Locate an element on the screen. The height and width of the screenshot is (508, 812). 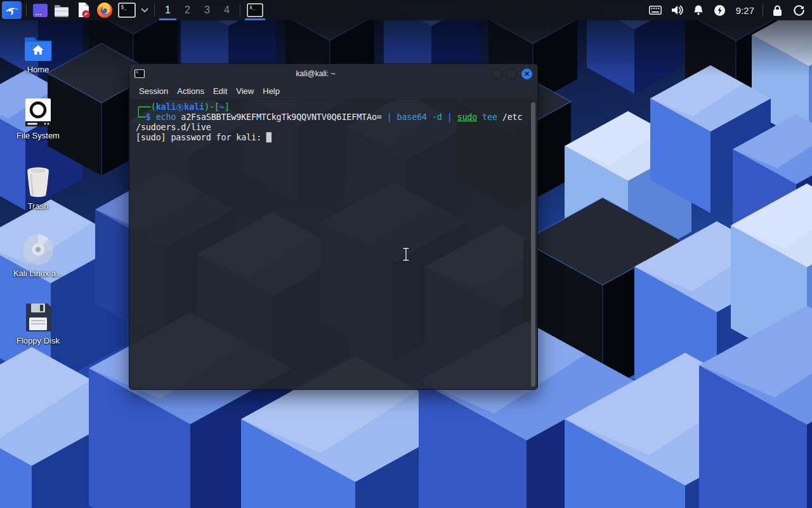
app-window-icon is located at coordinates (41, 10).